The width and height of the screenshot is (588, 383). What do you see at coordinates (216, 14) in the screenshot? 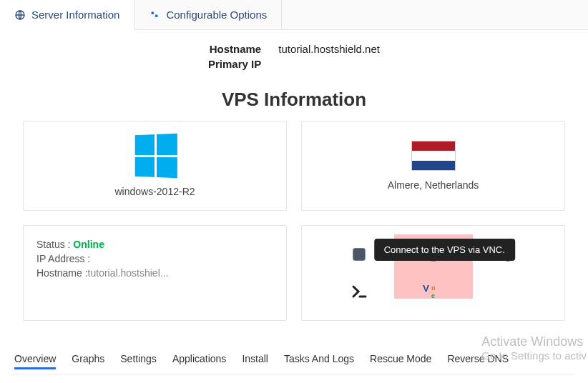
I see `tab-configurable-options-label: Configurable Options` at bounding box center [216, 14].